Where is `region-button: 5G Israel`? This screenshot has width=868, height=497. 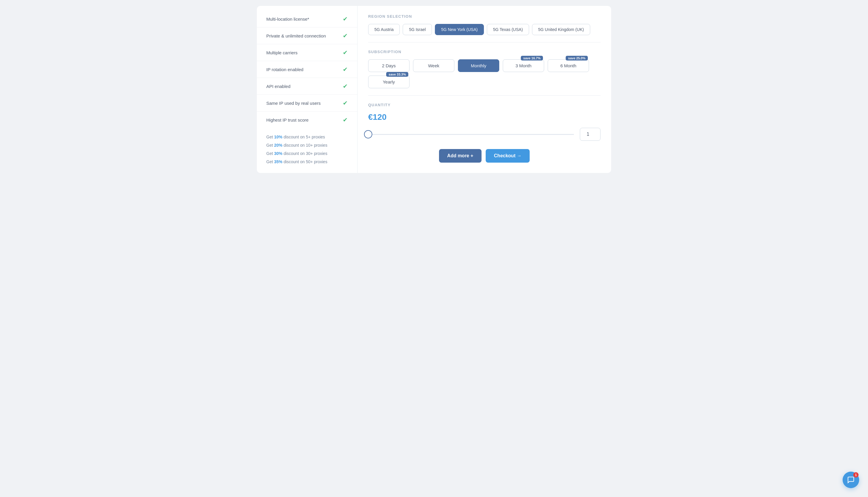 region-button: 5G Israel is located at coordinates (417, 29).